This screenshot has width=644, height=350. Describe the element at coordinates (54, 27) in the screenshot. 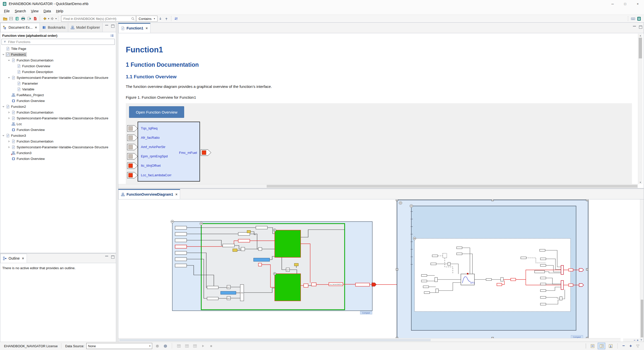

I see `tab-bookmarks: Bookmarks` at that location.